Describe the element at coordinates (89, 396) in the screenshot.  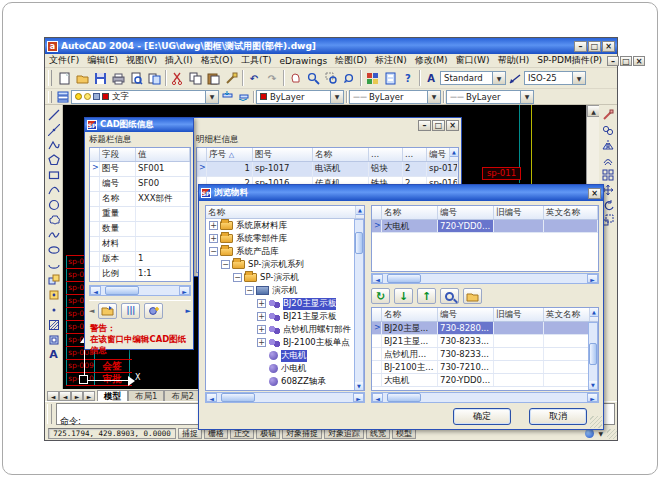
I see `last-tab-button: ►` at that location.